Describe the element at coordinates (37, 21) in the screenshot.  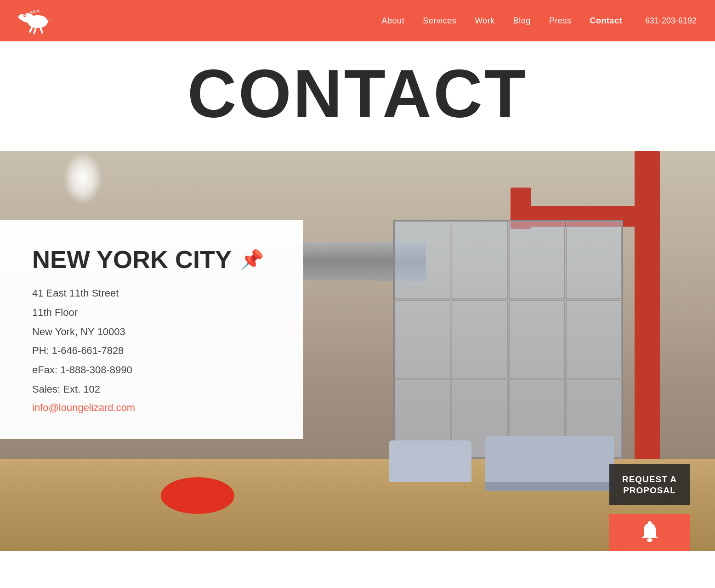
I see `logo-icon` at that location.